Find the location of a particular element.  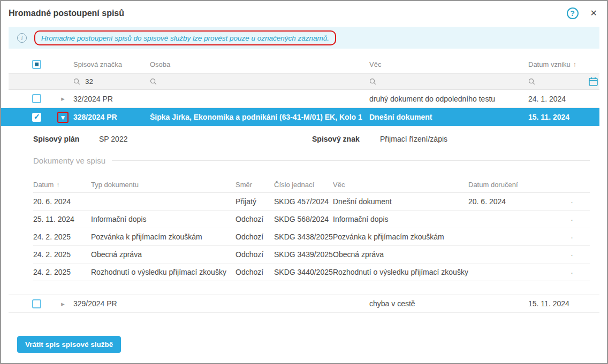

cell-spisova-znacka: 328/2024 PR is located at coordinates (111, 117).